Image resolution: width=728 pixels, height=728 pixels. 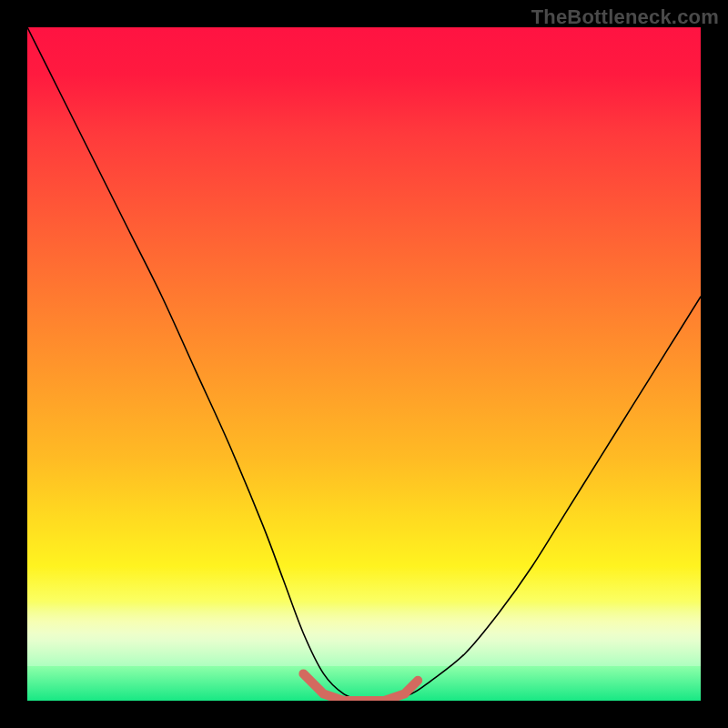 I want to click on watermark-text: TheBottleneck.com, so click(x=625, y=17).